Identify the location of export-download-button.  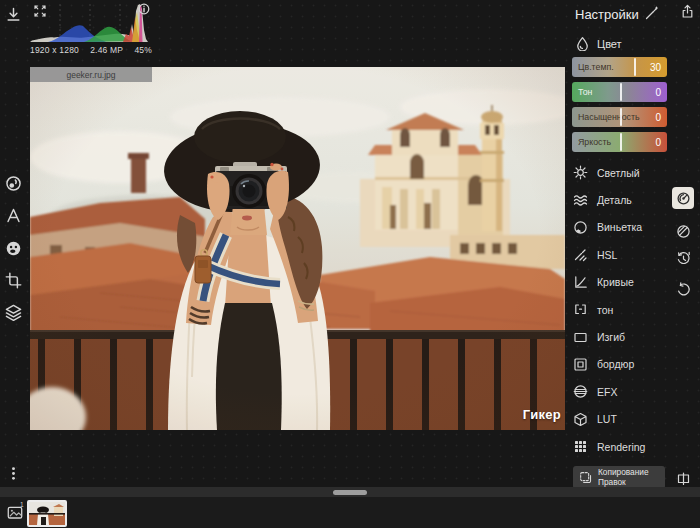
(14, 14).